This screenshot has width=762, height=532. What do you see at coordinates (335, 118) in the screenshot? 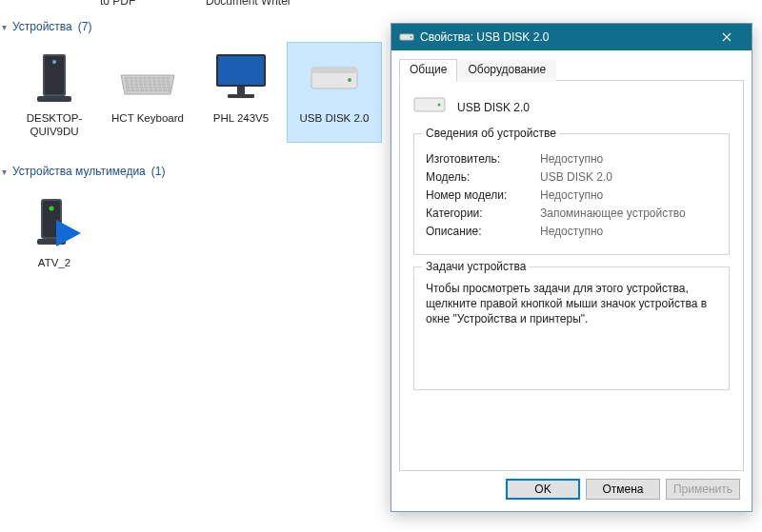
I see `device-label: USB DISK 2.0` at bounding box center [335, 118].